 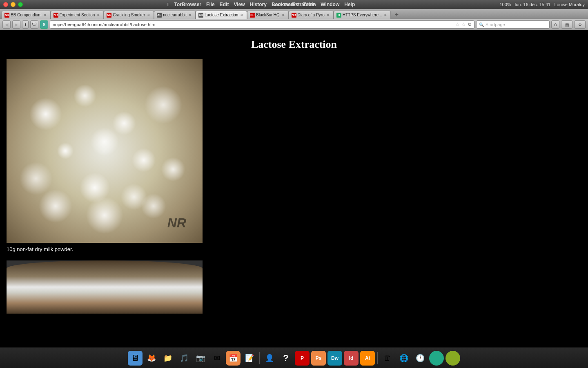 What do you see at coordinates (404, 358) in the screenshot?
I see `dock-network: 🌐` at bounding box center [404, 358].